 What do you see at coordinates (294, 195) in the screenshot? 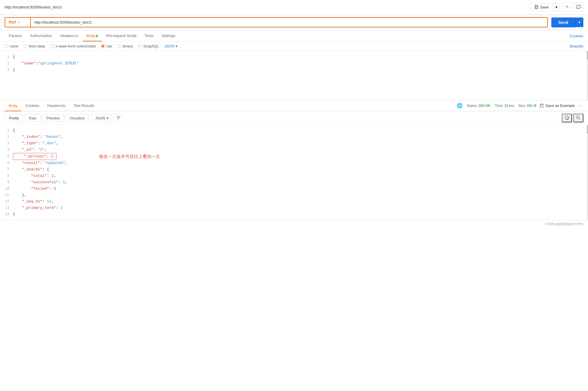
I see `resp-line-11: 11 },` at bounding box center [294, 195].